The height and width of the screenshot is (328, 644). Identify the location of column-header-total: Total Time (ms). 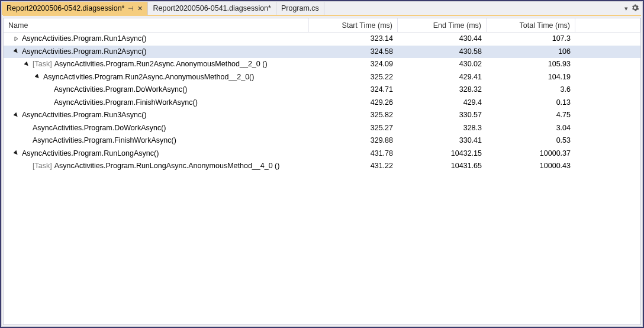
(531, 25).